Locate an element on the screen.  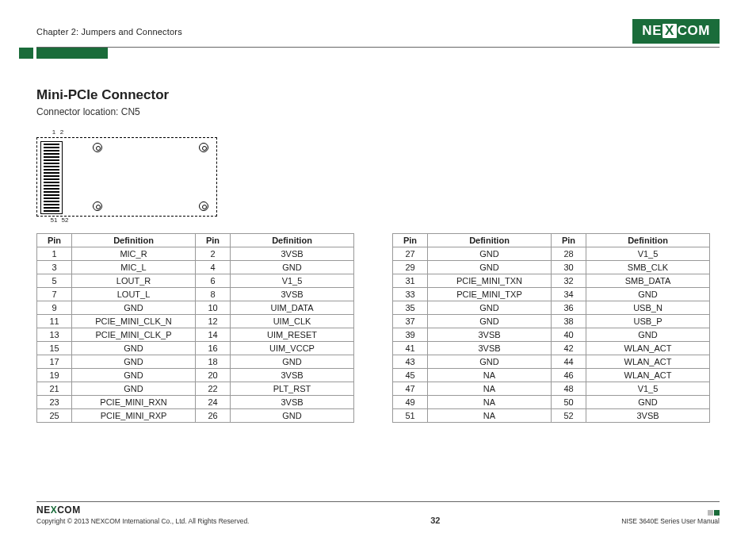
table-row: 3MIC_L4GND is located at coordinates (196, 268).